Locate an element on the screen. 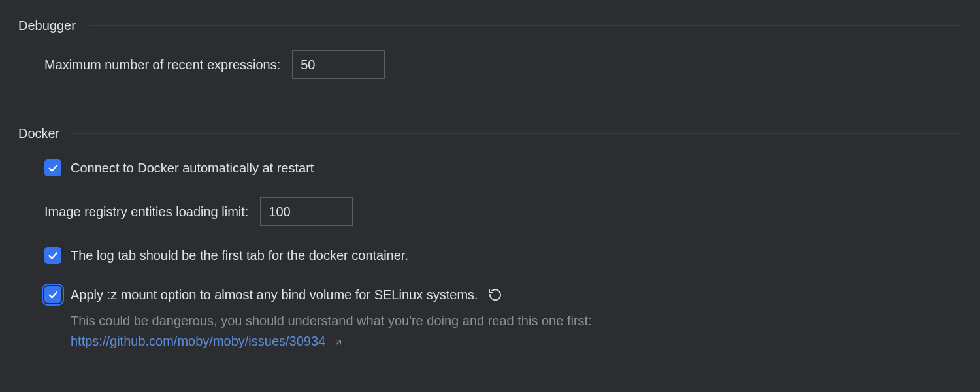  debugger-section-body: Maximum number of recent expressions: is located at coordinates (490, 65).